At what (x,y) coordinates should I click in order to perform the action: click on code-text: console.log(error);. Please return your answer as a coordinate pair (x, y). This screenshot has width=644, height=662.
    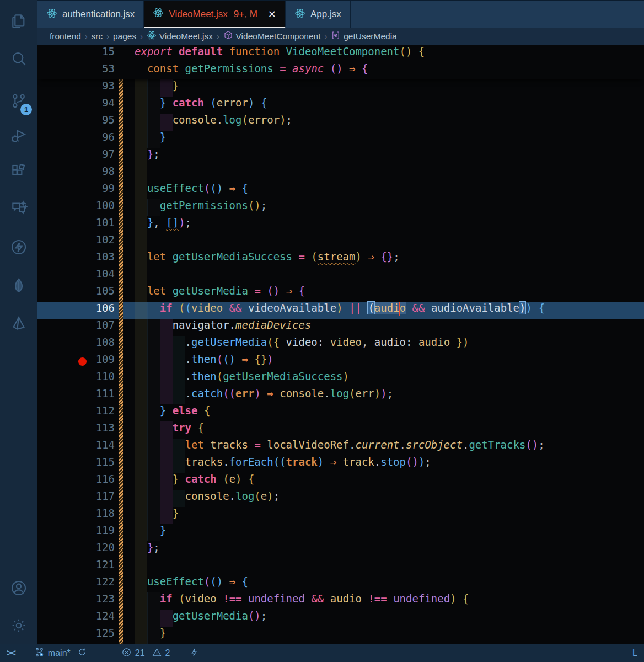
    Looking at the image, I should click on (384, 122).